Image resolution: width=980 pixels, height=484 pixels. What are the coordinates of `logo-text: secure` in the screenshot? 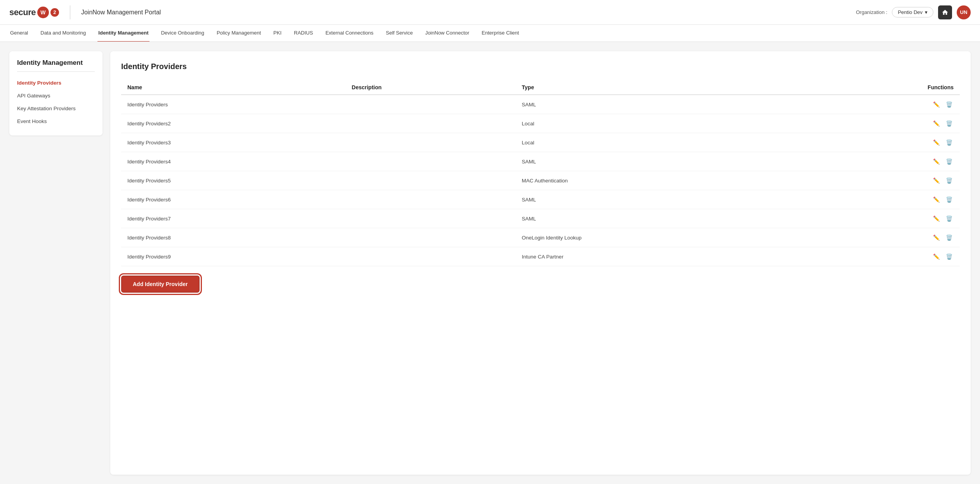 It's located at (23, 12).